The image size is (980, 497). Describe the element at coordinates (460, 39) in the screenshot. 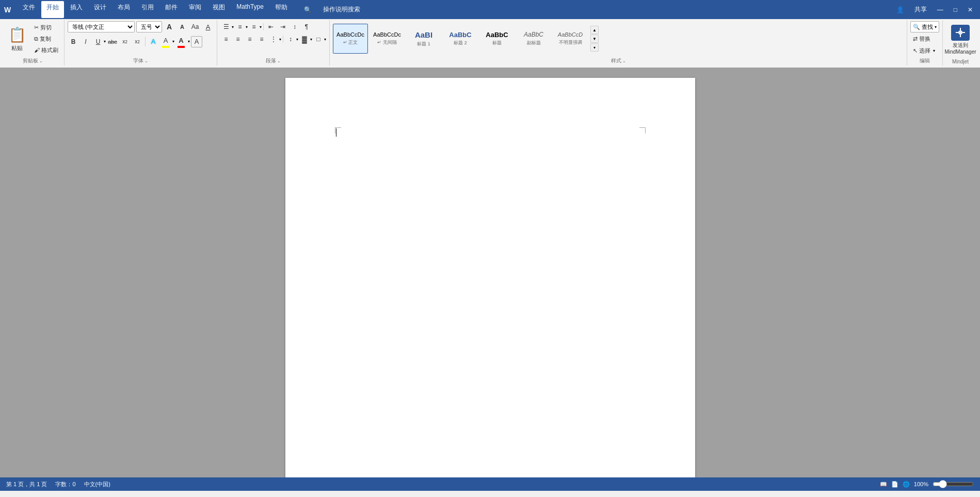

I see `style-heading2: AaBbC 标题 2` at that location.